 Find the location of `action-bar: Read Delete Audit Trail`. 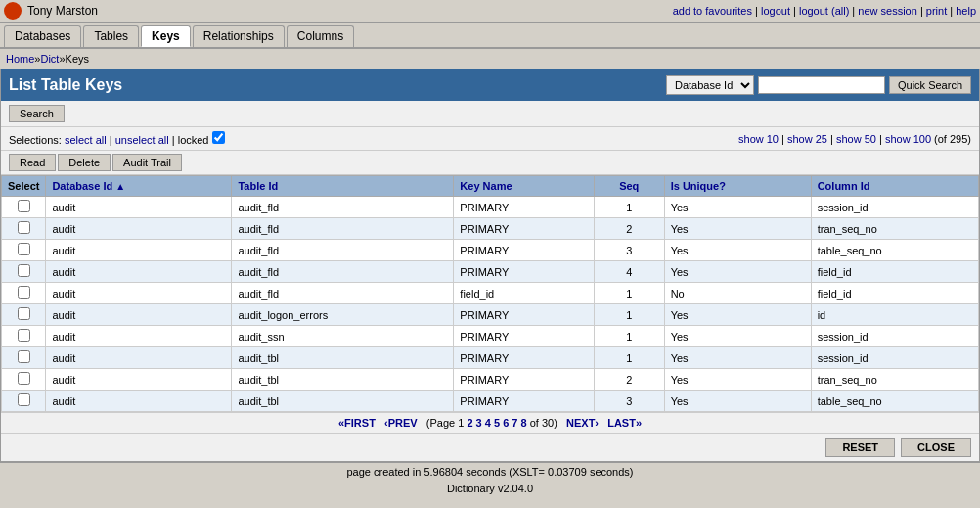

action-bar: Read Delete Audit Trail is located at coordinates (490, 162).